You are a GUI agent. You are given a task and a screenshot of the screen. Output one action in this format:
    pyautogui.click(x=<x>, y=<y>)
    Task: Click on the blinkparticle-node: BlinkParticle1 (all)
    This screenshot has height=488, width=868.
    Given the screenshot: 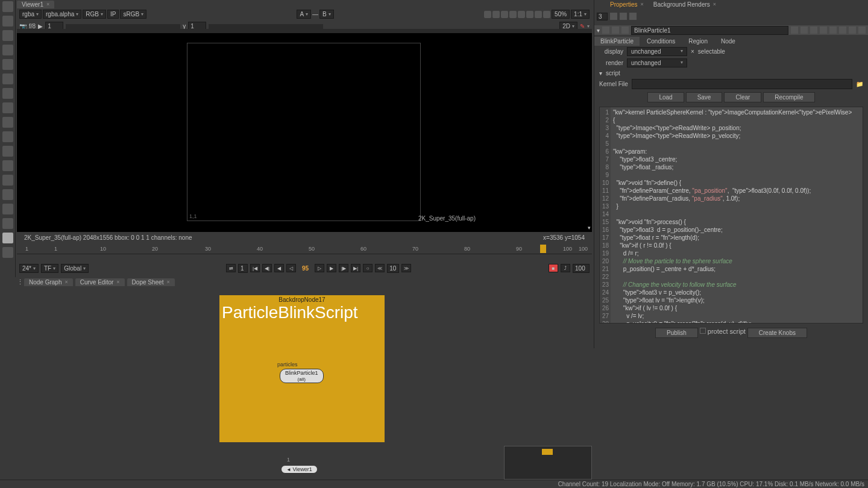 What is the action you would take?
    pyautogui.click(x=301, y=376)
    